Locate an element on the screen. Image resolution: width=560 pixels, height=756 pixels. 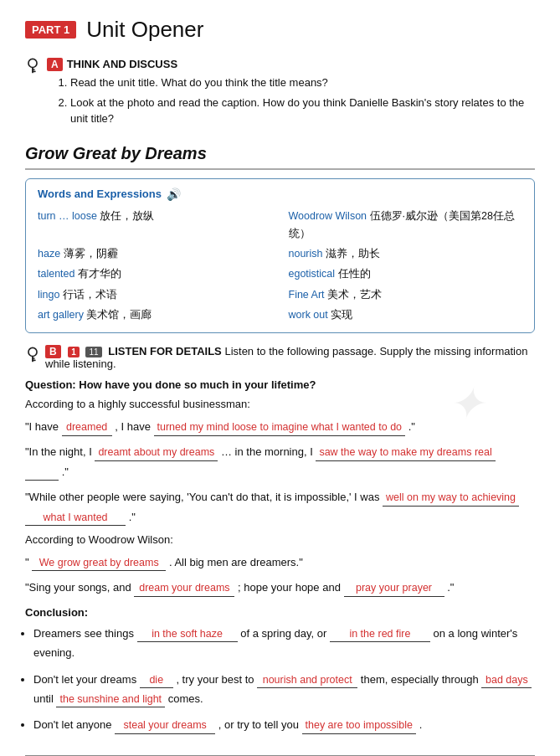
word-entry-0: turn … loose 放任，放纵 is located at coordinates (155, 226).